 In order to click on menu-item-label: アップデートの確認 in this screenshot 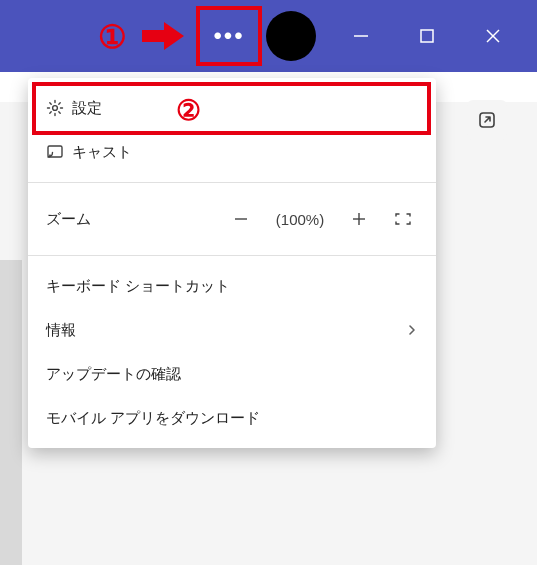, I will do `click(114, 374)`.